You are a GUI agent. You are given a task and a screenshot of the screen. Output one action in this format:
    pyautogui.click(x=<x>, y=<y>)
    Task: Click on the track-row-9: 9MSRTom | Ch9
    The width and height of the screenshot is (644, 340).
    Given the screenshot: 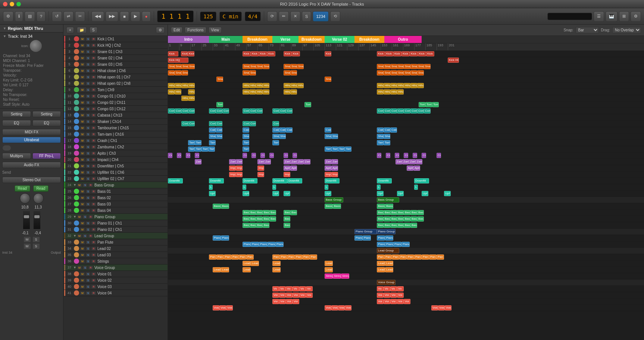 What is the action you would take?
    pyautogui.click(x=116, y=90)
    